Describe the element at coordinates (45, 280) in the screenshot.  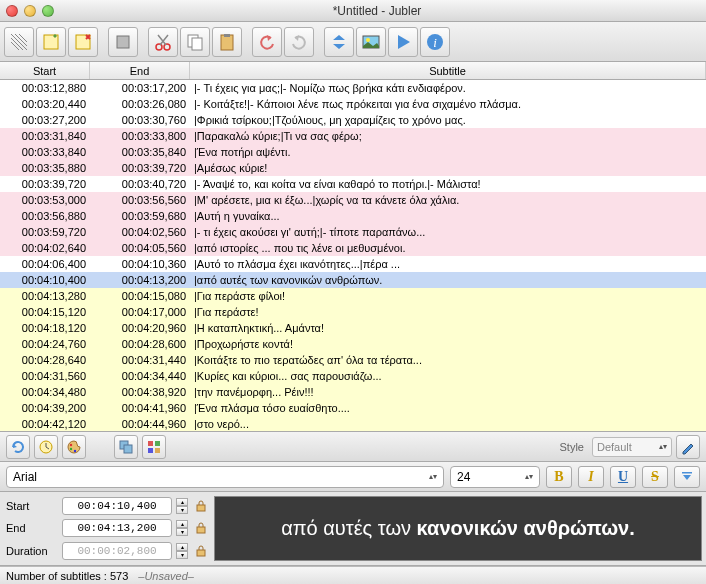
I see `cell-start: 00:04:10,400` at that location.